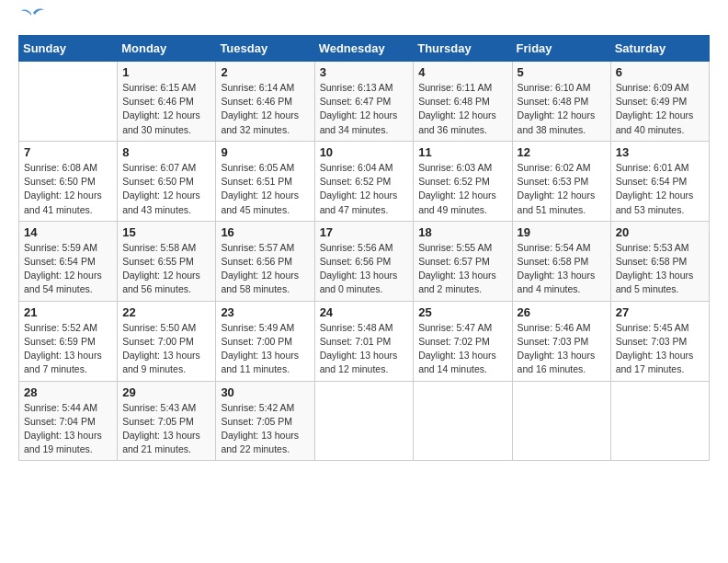 The image size is (728, 563). What do you see at coordinates (68, 313) in the screenshot?
I see `day-number: 21` at bounding box center [68, 313].